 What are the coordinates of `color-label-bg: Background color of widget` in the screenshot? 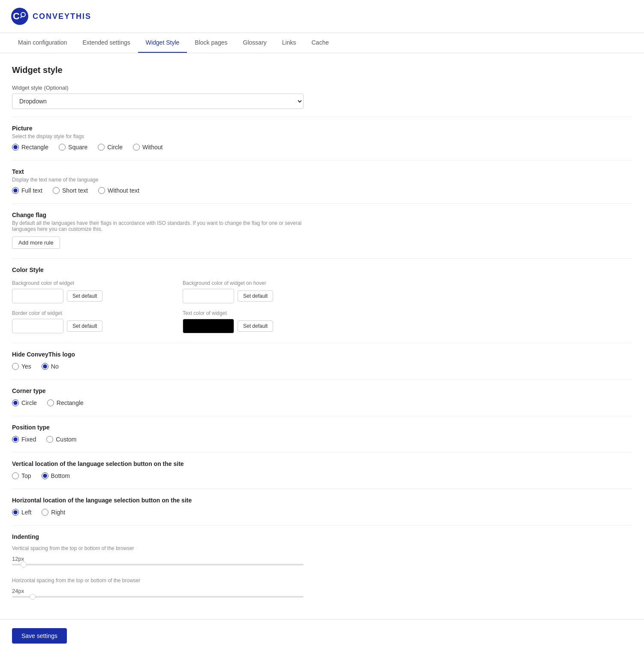 It's located at (94, 283).